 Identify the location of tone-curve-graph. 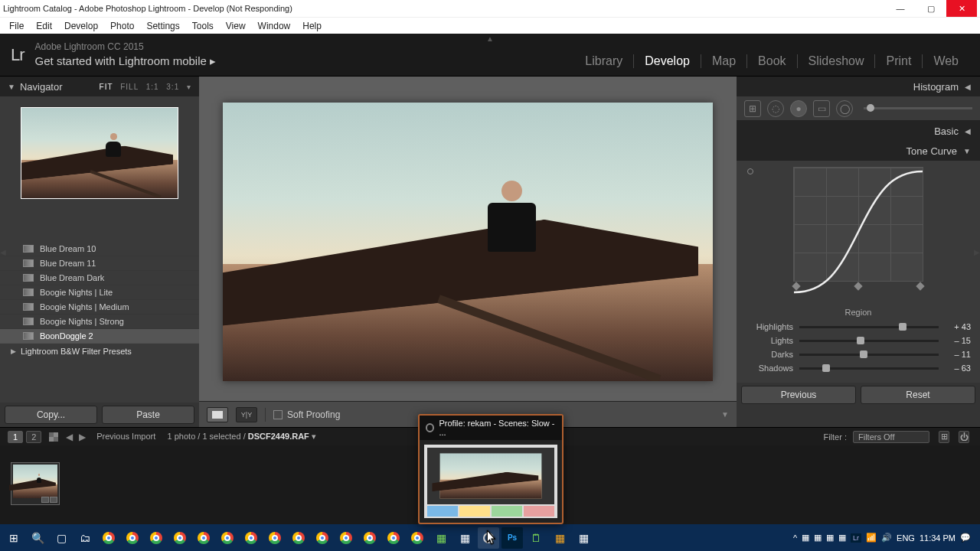
(858, 224).